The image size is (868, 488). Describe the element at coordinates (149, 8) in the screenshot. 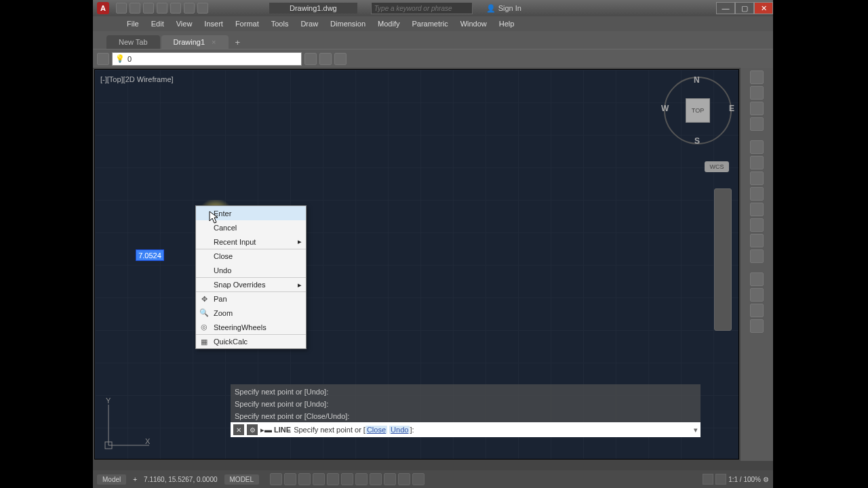

I see `qat-save-icon` at that location.